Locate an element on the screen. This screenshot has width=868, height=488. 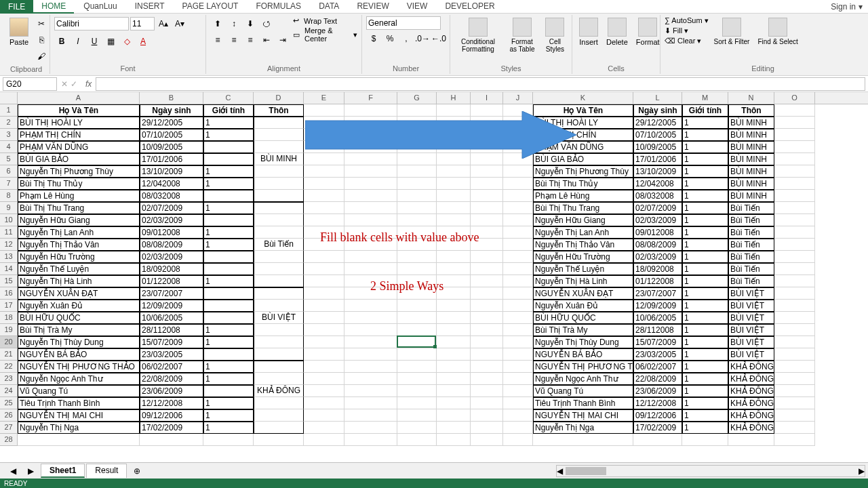
row-header: 21 is located at coordinates (9, 354).